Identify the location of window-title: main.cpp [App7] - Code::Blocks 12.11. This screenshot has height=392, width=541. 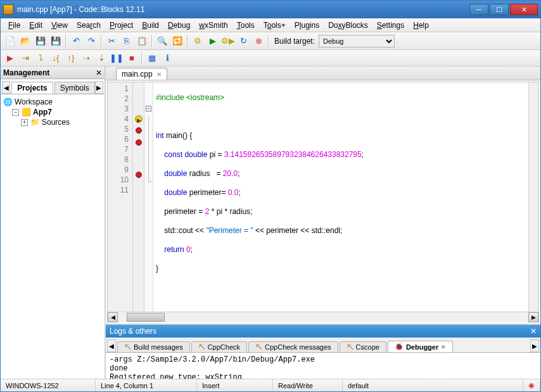
(243, 9).